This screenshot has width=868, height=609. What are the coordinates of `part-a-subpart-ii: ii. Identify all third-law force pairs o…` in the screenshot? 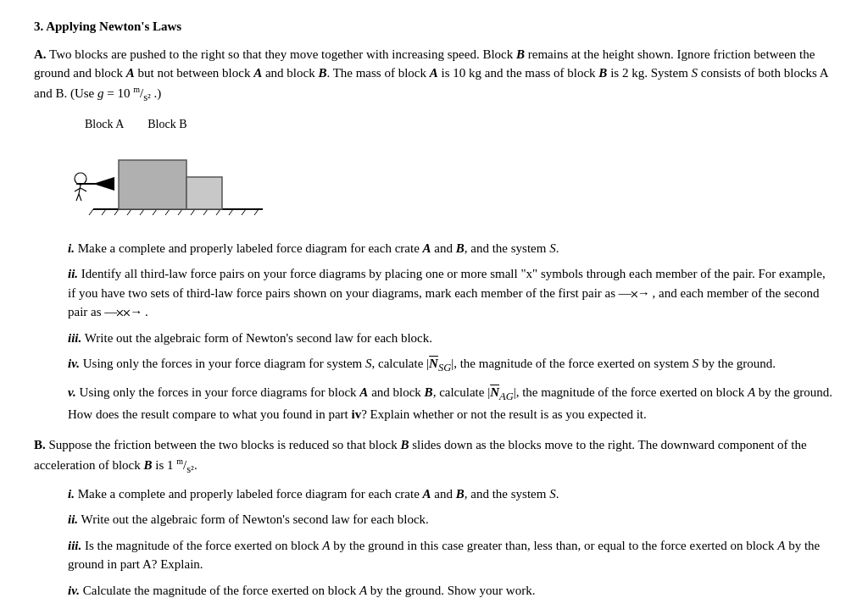 It's located at (451, 293).